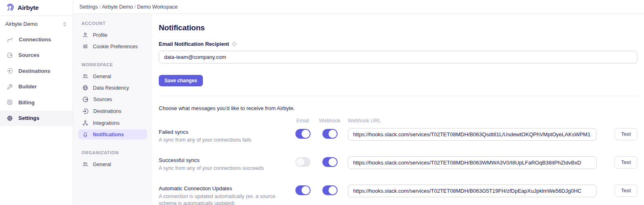  I want to click on notification-subtitle: A sync from any of your connections succ…, so click(224, 169).